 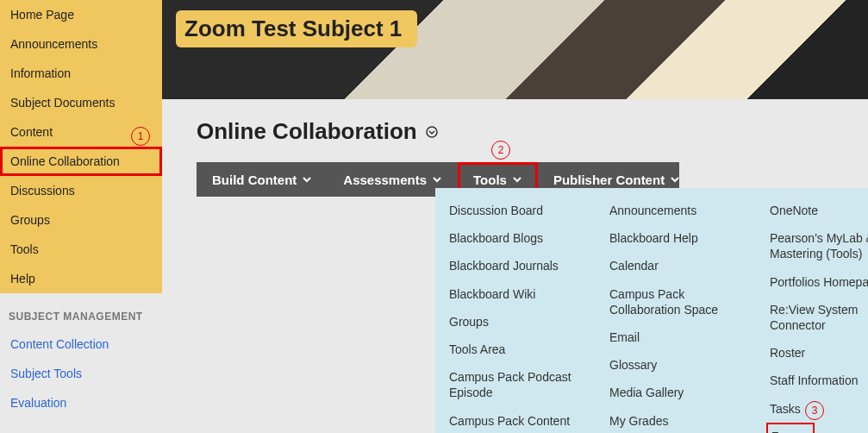 I want to click on mgmt-evaluation: Evaluation, so click(x=81, y=403).